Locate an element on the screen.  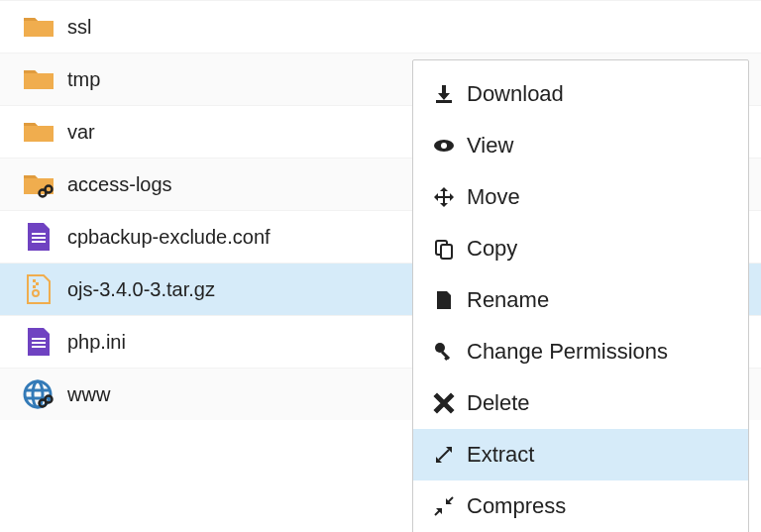
menu-item-rename: Rename is located at coordinates (581, 300).